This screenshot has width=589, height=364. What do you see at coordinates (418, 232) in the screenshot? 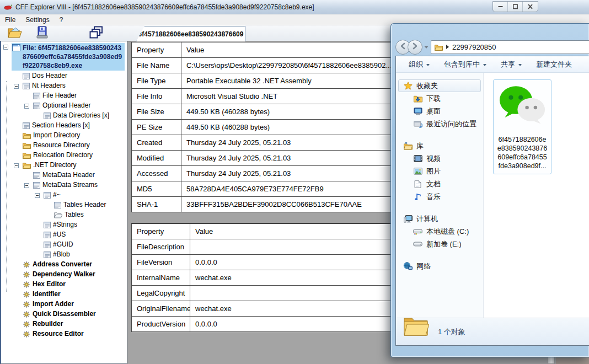
I see `disk-windows-icon` at bounding box center [418, 232].